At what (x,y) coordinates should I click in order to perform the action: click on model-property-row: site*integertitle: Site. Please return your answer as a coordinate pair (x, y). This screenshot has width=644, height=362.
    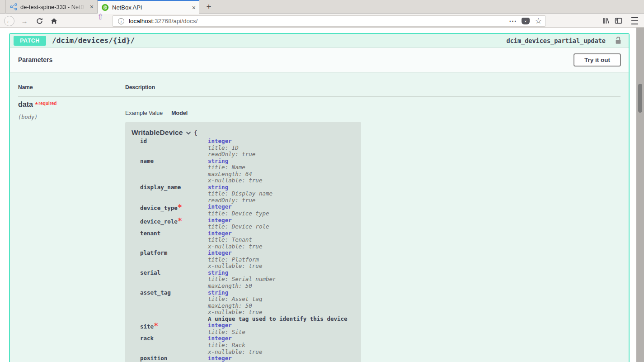
    Looking at the image, I should click on (248, 329).